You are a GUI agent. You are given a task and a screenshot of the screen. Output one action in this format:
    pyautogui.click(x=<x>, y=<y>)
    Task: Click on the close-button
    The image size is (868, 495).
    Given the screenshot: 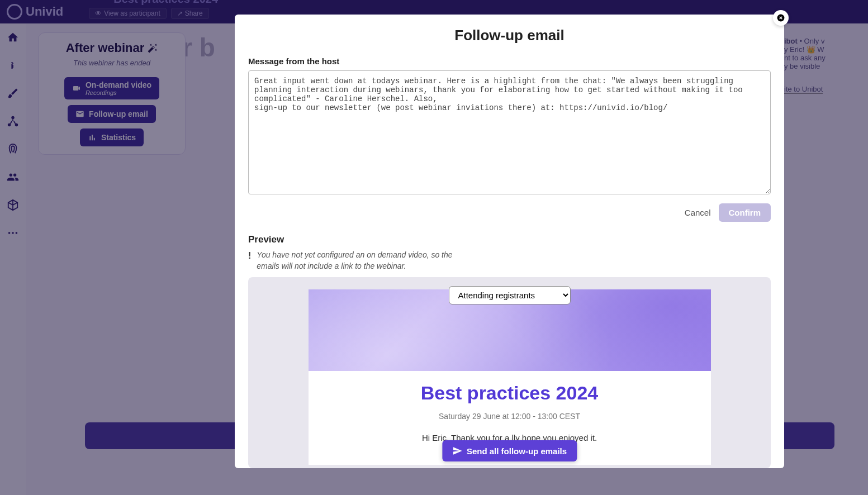 What is the action you would take?
    pyautogui.click(x=781, y=18)
    